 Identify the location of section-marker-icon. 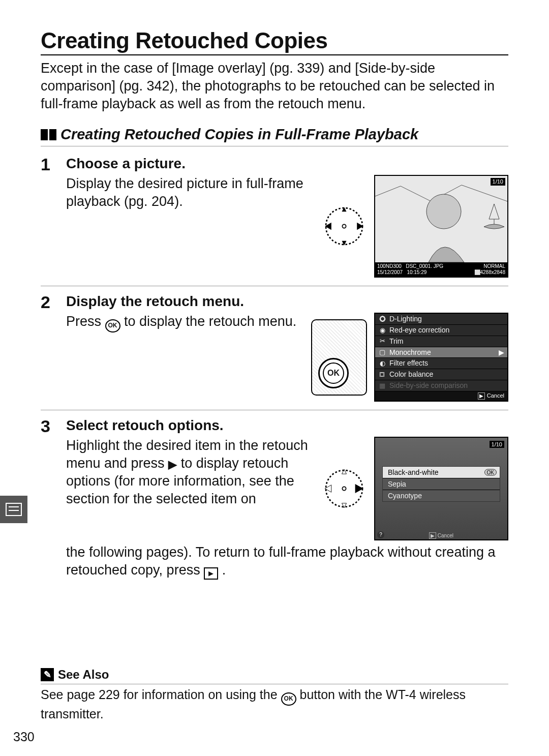
(49, 135).